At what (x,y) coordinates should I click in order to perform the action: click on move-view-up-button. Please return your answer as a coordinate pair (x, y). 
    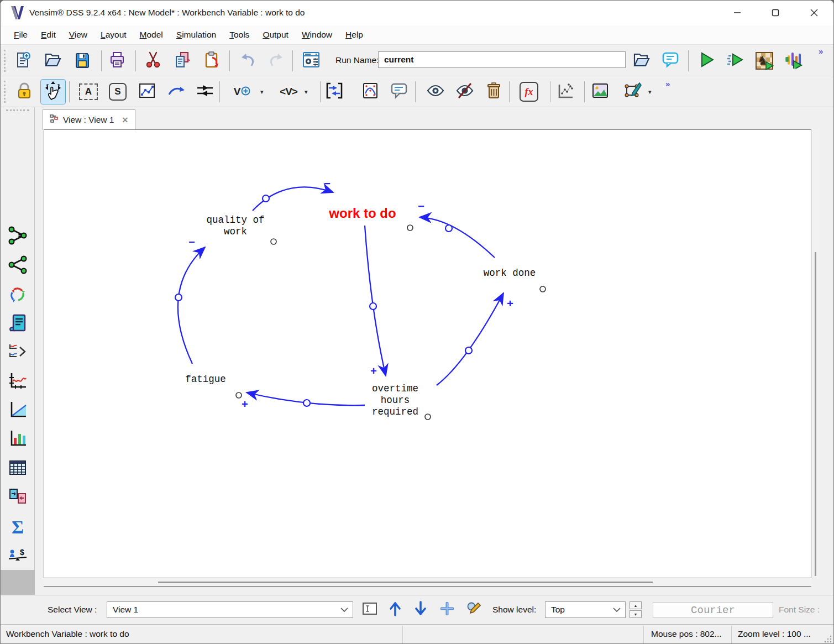
    Looking at the image, I should click on (395, 610).